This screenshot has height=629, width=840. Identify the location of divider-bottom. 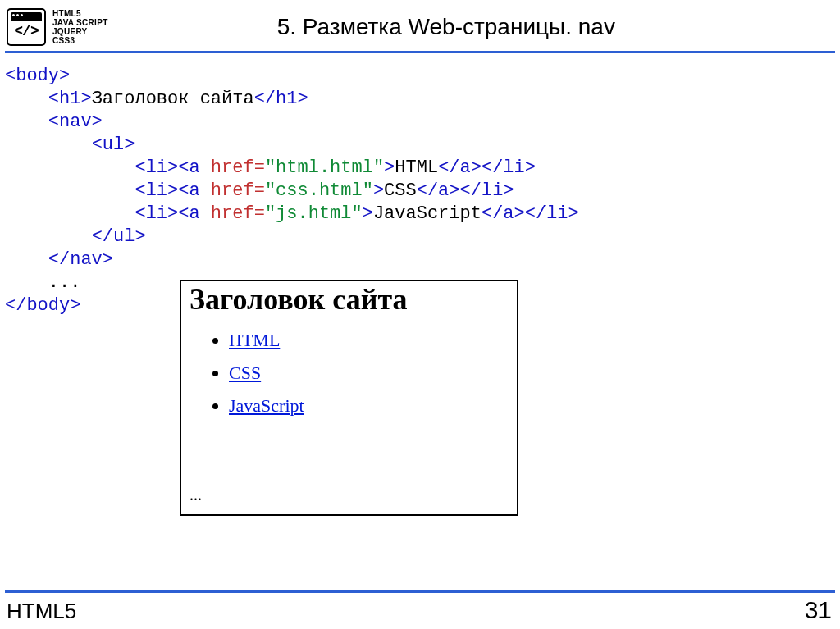
(420, 592).